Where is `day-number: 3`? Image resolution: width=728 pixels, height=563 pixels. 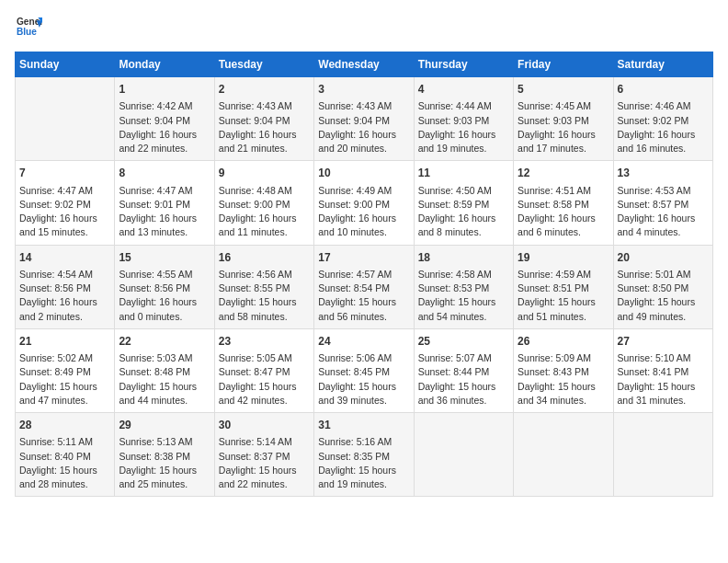 day-number: 3 is located at coordinates (364, 90).